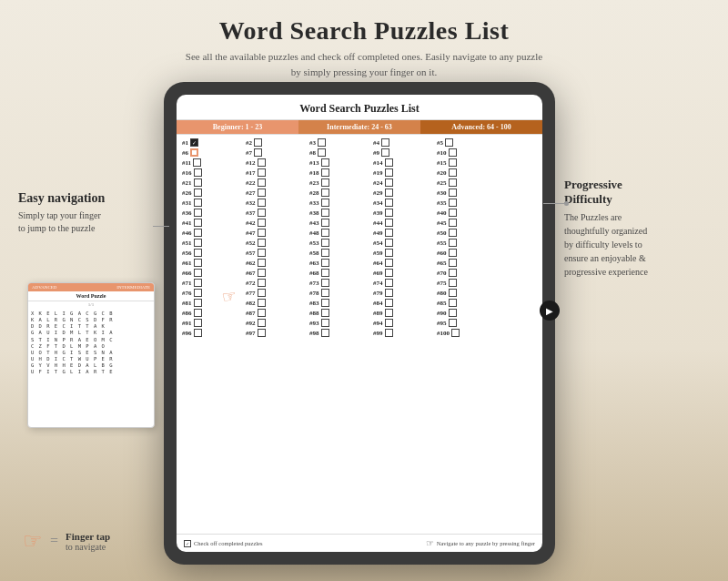 The height and width of the screenshot is (581, 728). I want to click on puzzle-cell: #2, so click(277, 142).